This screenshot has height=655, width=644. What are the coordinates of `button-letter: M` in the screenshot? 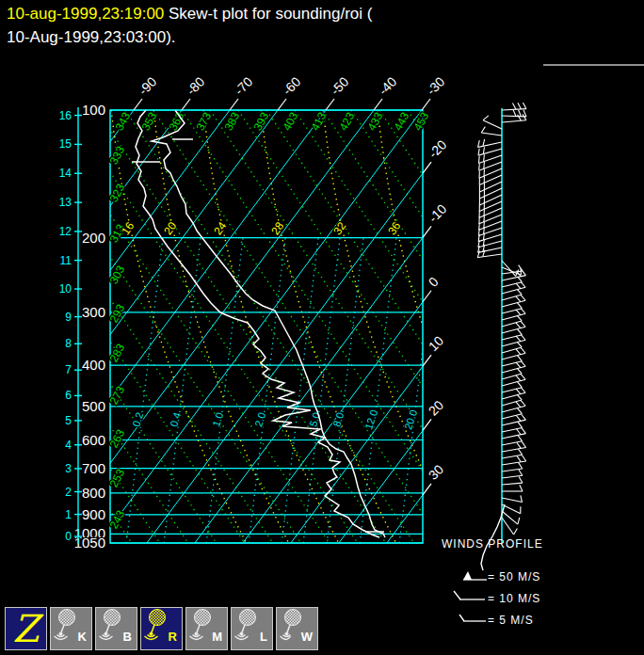 It's located at (217, 636).